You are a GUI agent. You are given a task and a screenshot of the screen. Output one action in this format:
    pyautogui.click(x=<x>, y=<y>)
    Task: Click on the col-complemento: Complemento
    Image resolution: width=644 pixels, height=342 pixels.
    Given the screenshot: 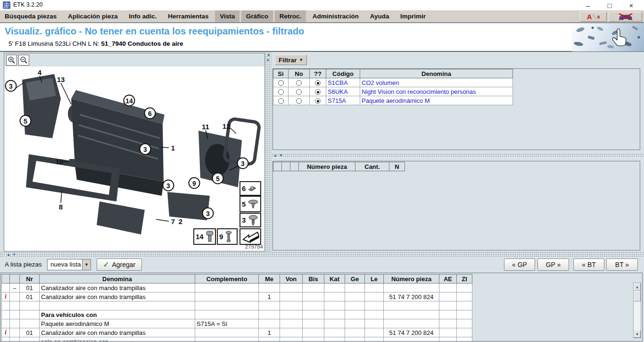 What is the action you would take?
    pyautogui.click(x=227, y=279)
    